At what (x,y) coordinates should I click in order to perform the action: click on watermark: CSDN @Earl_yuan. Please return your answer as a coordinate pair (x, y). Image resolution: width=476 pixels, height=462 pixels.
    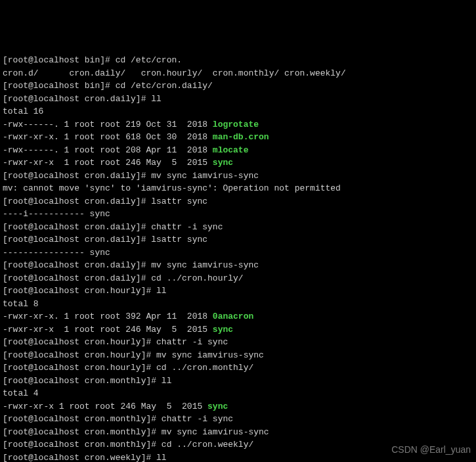
    Looking at the image, I should click on (431, 450).